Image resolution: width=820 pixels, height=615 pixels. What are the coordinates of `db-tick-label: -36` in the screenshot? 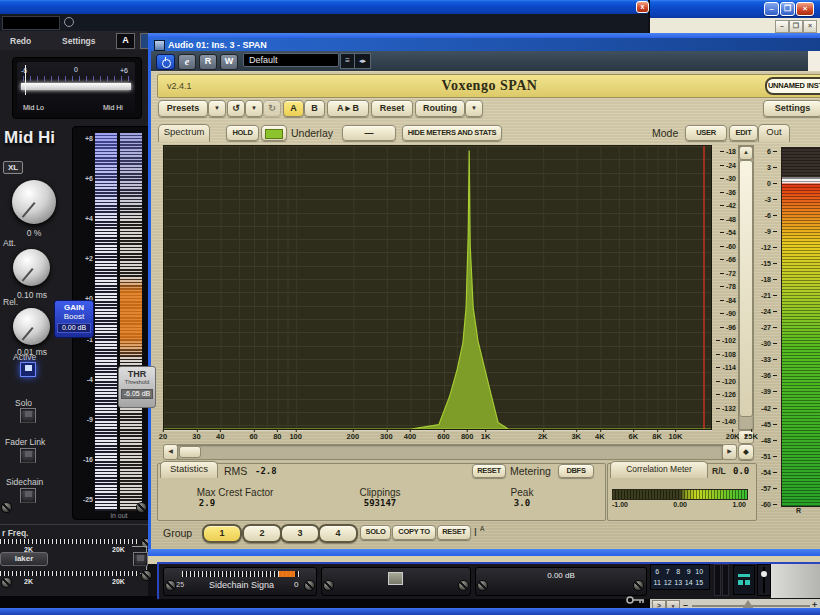 It's located at (728, 192).